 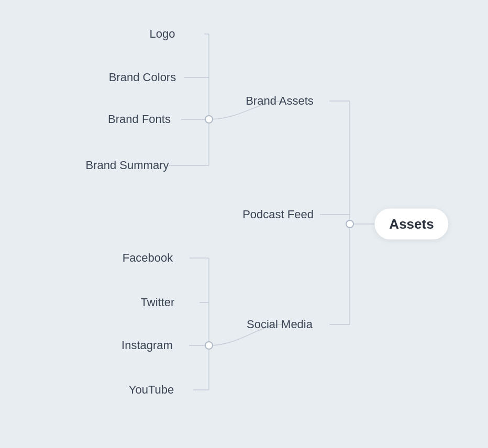 I want to click on facebook-node: Facebook, so click(x=148, y=258).